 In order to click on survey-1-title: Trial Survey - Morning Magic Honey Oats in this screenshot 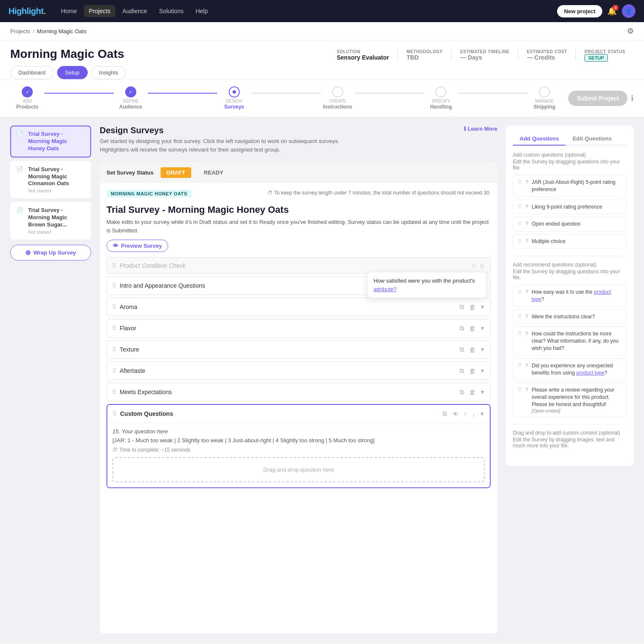, I will do `click(57, 141)`.